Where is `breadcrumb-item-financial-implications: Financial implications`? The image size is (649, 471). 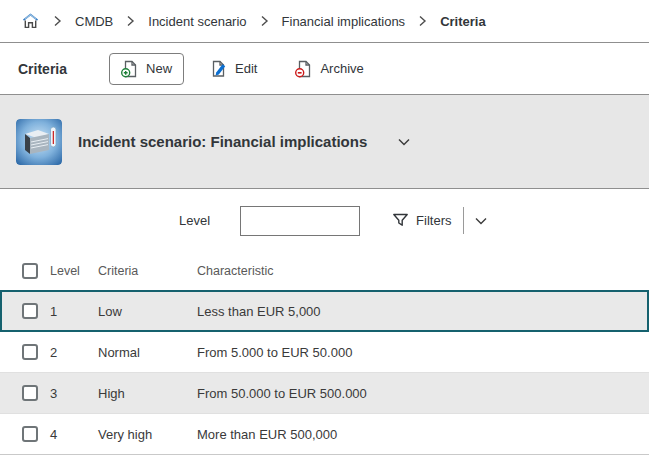 breadcrumb-item-financial-implications: Financial implications is located at coordinates (344, 22).